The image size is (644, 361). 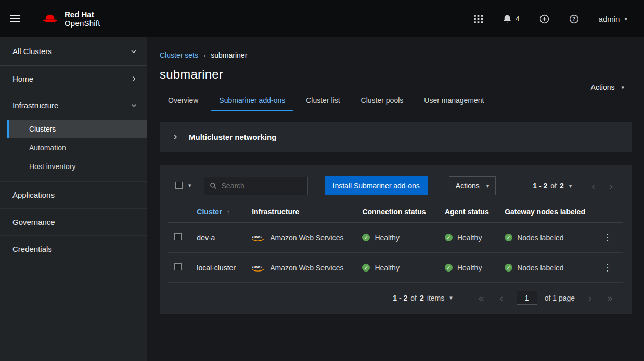 I want to click on bulk-select-checkbox, so click(x=179, y=185).